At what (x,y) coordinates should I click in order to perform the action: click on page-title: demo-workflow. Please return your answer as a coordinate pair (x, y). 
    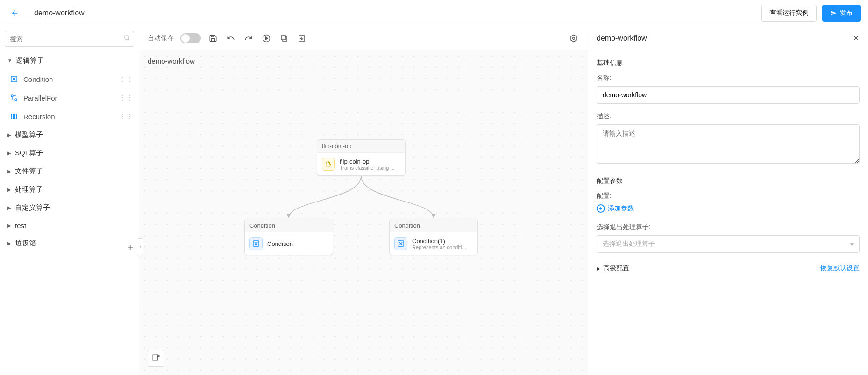
    Looking at the image, I should click on (59, 13).